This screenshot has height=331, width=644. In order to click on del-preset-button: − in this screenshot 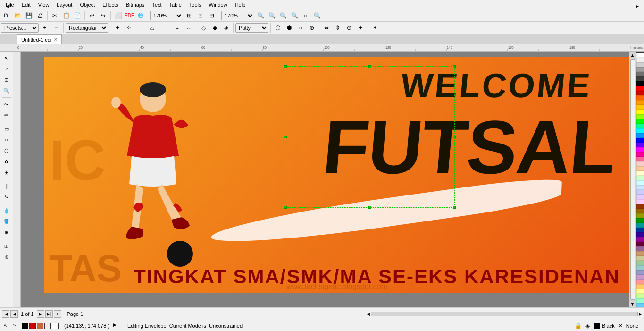, I will do `click(56, 28)`.